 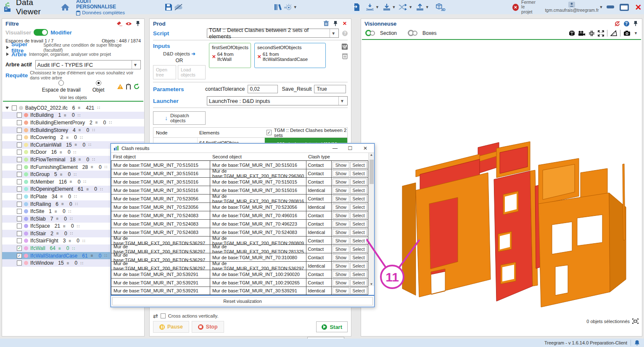 I want to click on dispatch-objects-button: ↓ Dispatch objects, so click(x=179, y=118).